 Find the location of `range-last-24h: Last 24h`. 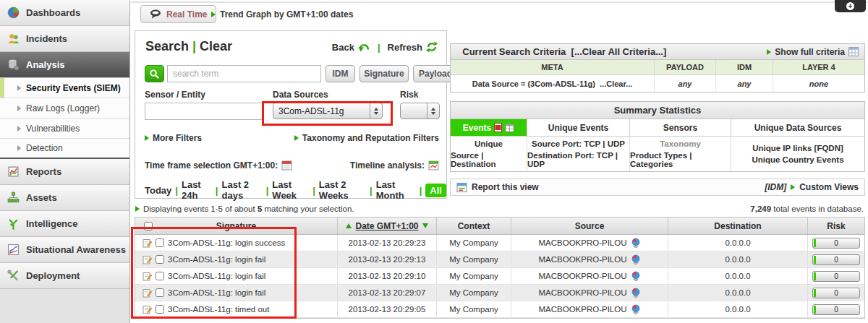

range-last-24h: Last 24h is located at coordinates (197, 190).